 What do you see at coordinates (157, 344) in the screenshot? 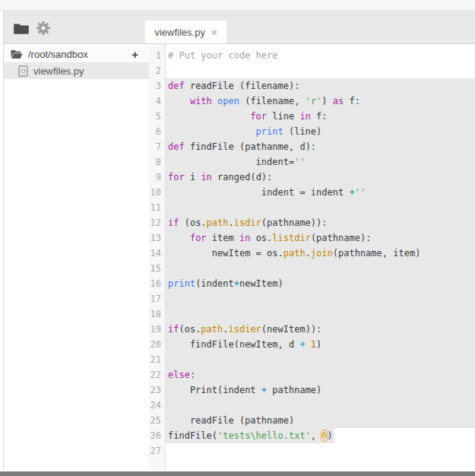
I see `line-number: 20` at bounding box center [157, 344].